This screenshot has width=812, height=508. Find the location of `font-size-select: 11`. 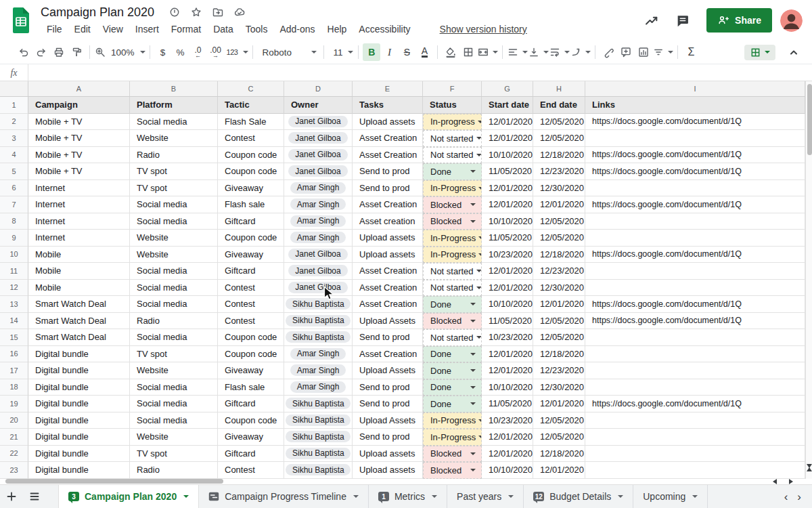

font-size-select: 11 is located at coordinates (341, 53).